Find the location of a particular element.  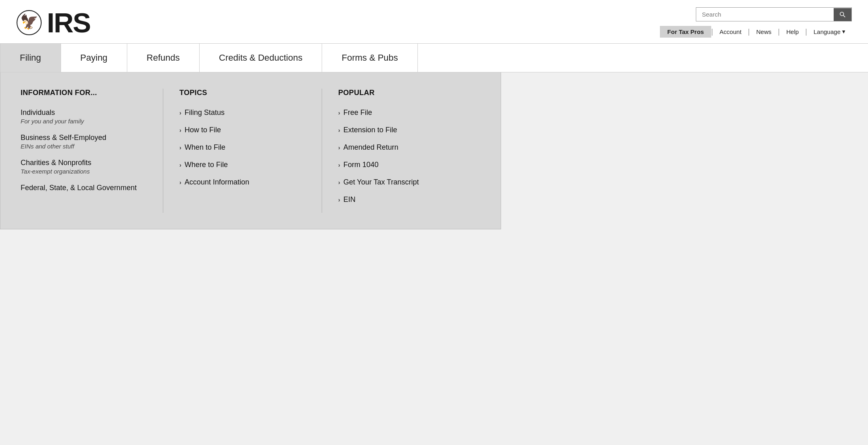

chevron-icon-free-file: › is located at coordinates (339, 113).